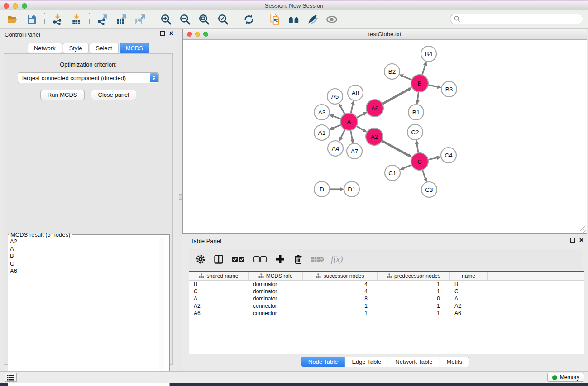 The width and height of the screenshot is (588, 386). I want to click on window-resize-grip, so click(583, 229).